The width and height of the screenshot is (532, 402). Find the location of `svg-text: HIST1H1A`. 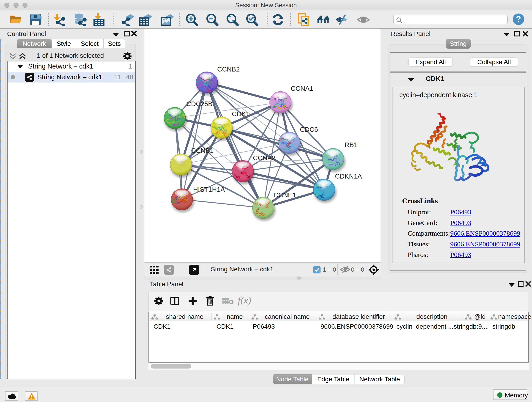

svg-text: HIST1H1A is located at coordinates (209, 190).